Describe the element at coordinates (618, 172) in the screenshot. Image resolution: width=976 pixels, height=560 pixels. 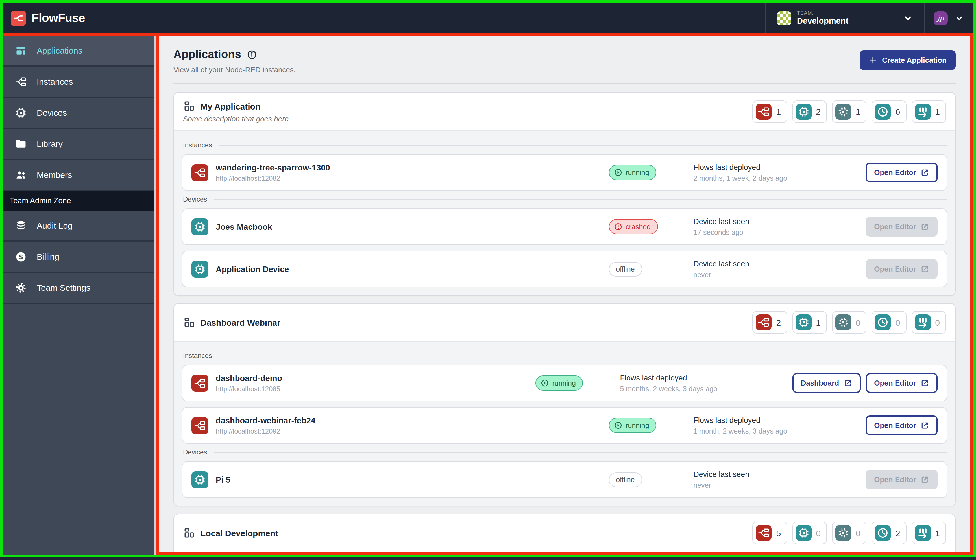
I see `play-circle-icon` at that location.